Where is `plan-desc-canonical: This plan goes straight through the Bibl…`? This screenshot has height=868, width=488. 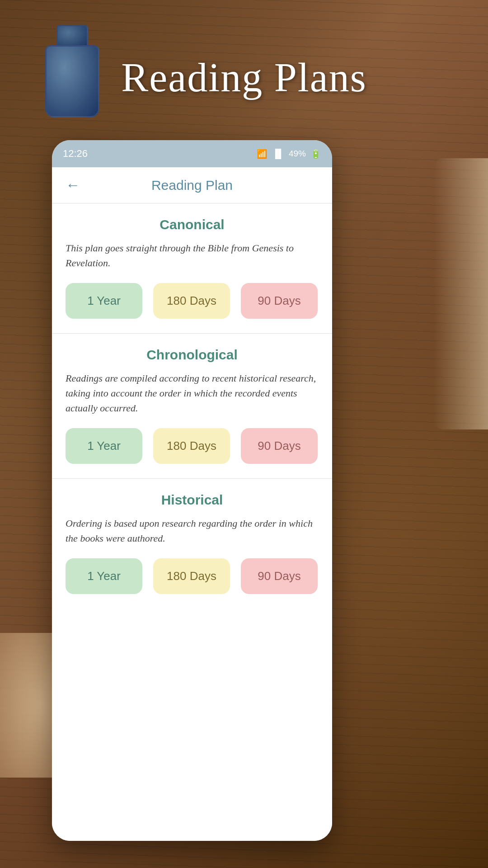 plan-desc-canonical: This plan goes straight through the Bibl… is located at coordinates (192, 255).